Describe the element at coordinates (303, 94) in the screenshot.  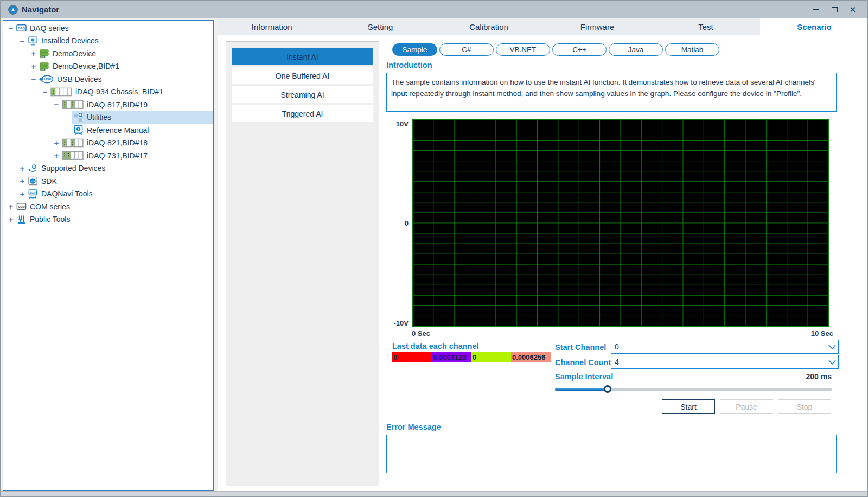
I see `sample-list-item-streaming-ai: Streaming AI` at that location.